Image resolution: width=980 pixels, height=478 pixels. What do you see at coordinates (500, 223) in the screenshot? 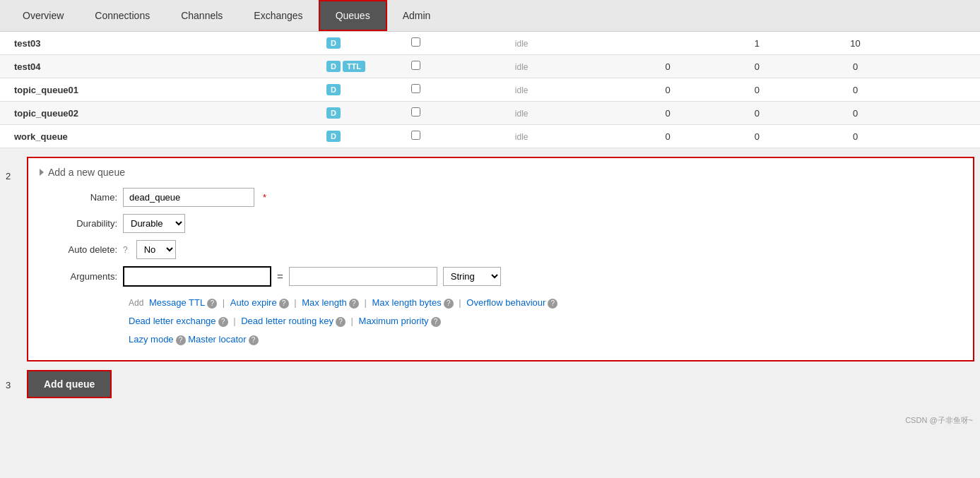
I see `durability-row: Durability: DurableTransient` at bounding box center [500, 223].